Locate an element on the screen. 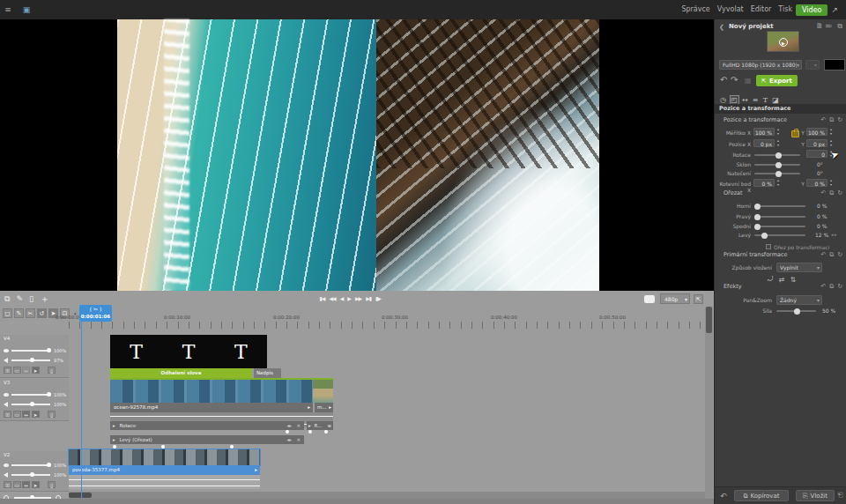  crop-bottom-slider is located at coordinates (780, 226).